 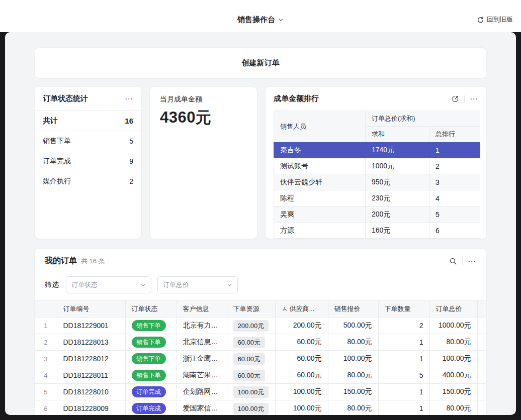 What do you see at coordinates (256, 20) in the screenshot?
I see `page-title: 销售操作台` at bounding box center [256, 20].